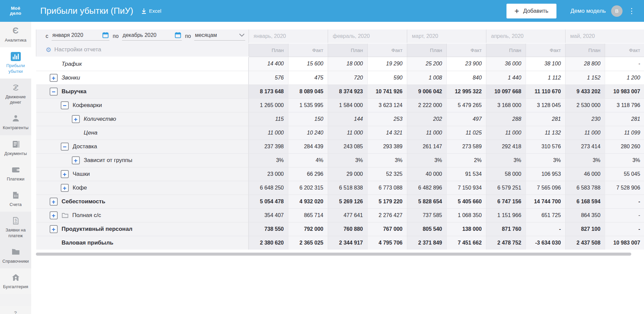  What do you see at coordinates (143, 64) in the screenshot?
I see `row-label-cell: Трафик` at bounding box center [143, 64].